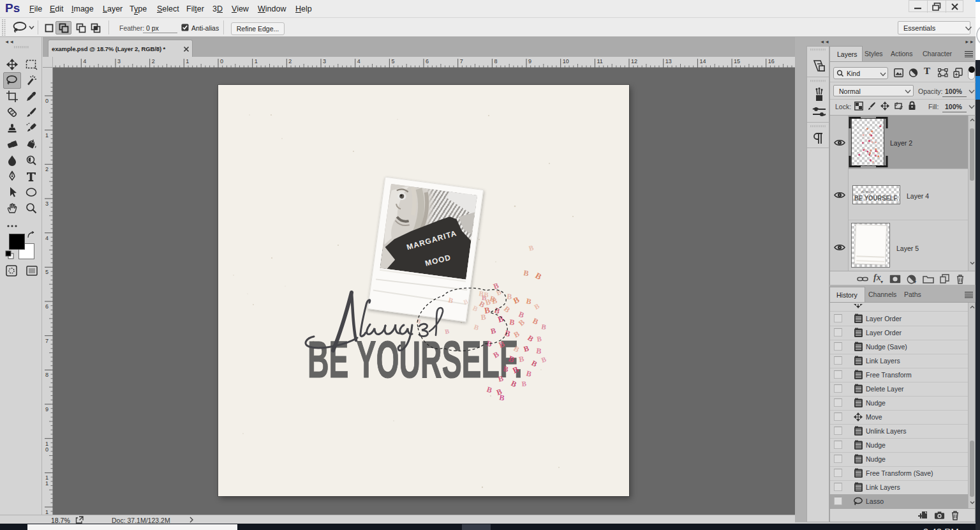  I want to click on svg-text: 11, so click(600, 61).